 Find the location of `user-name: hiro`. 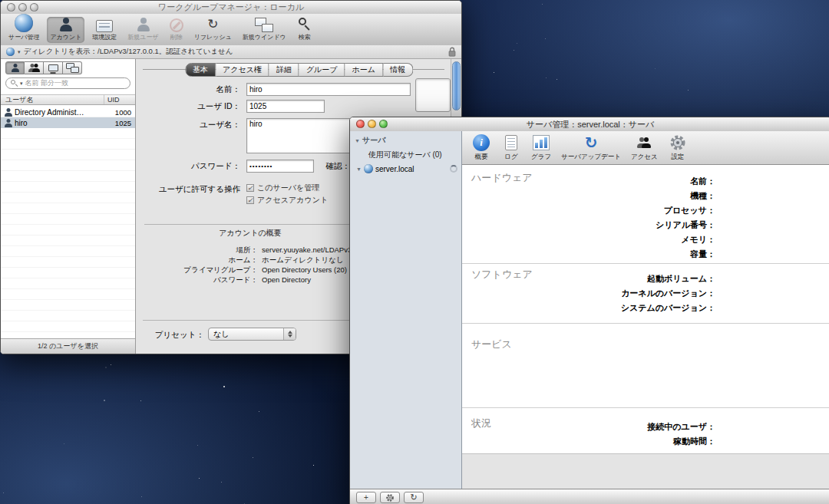

user-name: hiro is located at coordinates (60, 123).